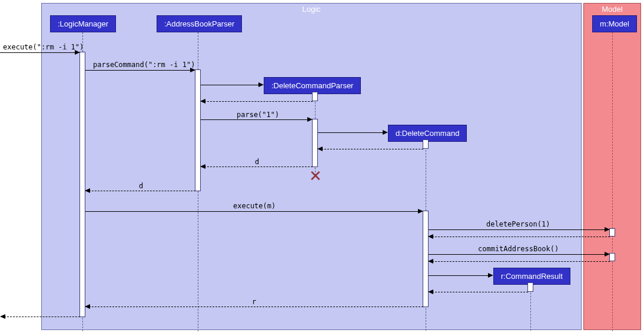 The width and height of the screenshot is (644, 333). Describe the element at coordinates (230, 85) in the screenshot. I see `arrow-create-dcp` at that location.